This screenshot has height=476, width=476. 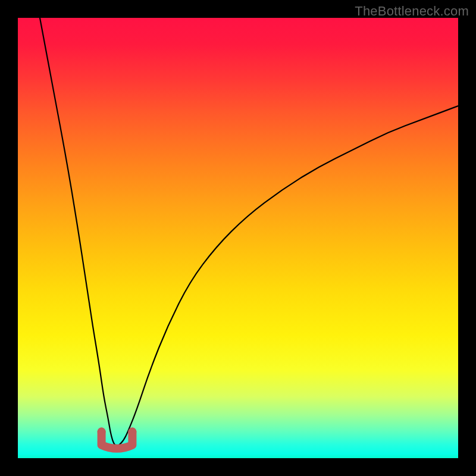 What do you see at coordinates (78, 231) in the screenshot?
I see `curve-left-branch` at bounding box center [78, 231].